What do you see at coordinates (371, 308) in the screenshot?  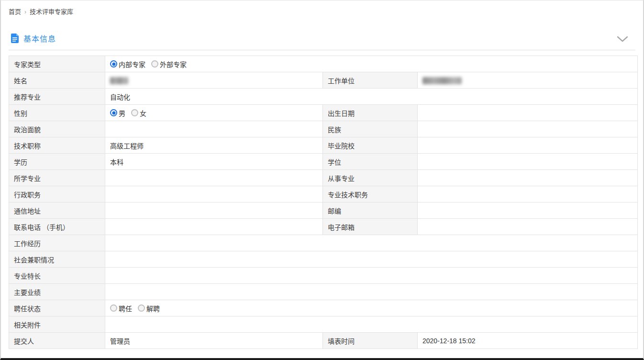 I see `field-value: 聘任解聘` at bounding box center [371, 308].